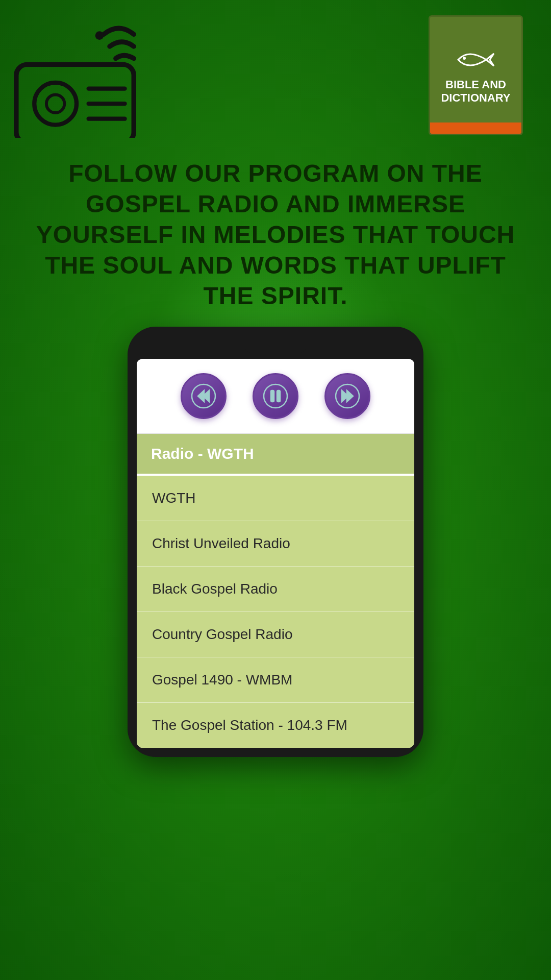 Image resolution: width=551 pixels, height=980 pixels. I want to click on bible-title: Bible and Dictionary, so click(475, 92).